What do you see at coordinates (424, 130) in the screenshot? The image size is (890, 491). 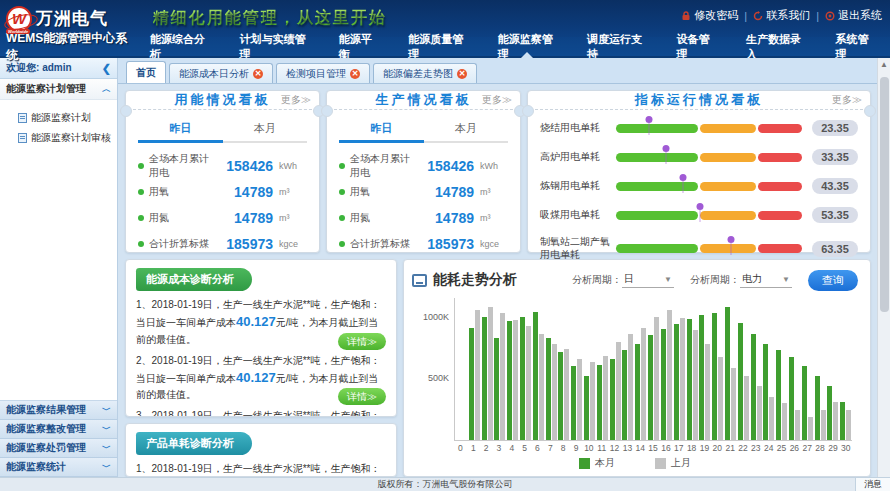 I see `panel-tabs: 昨日本月` at bounding box center [424, 130].